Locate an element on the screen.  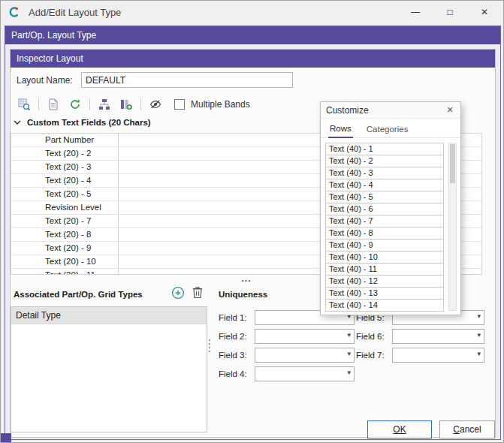
grid-row-label: Text (20) - 9 is located at coordinates (65, 248).